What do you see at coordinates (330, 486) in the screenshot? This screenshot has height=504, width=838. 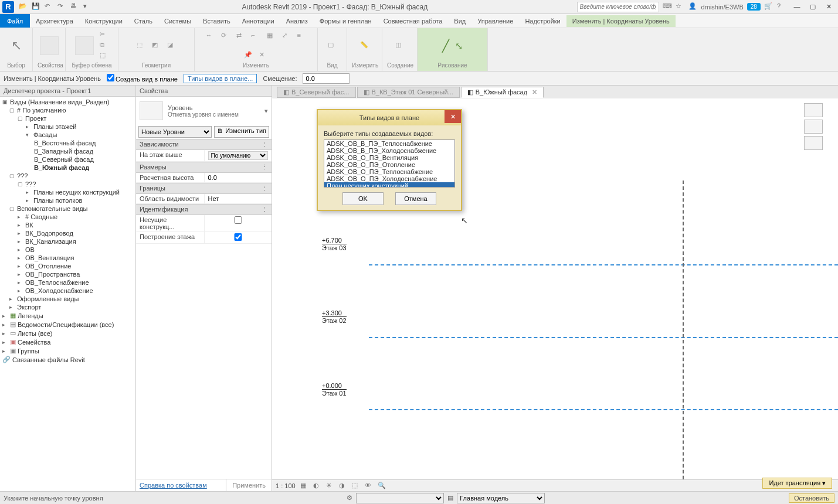 I see `sun-path-icon: ☀` at bounding box center [330, 486].